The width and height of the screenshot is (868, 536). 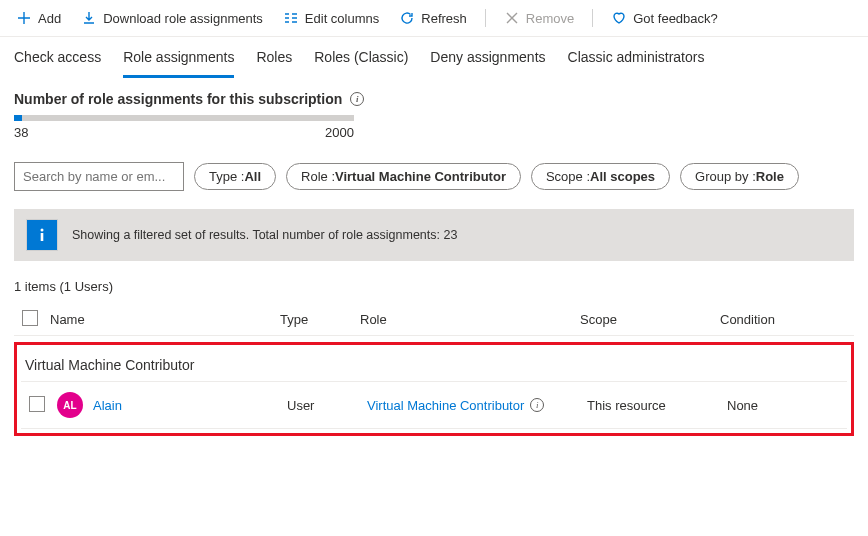 I want to click on tab-roles: Roles, so click(x=274, y=63).